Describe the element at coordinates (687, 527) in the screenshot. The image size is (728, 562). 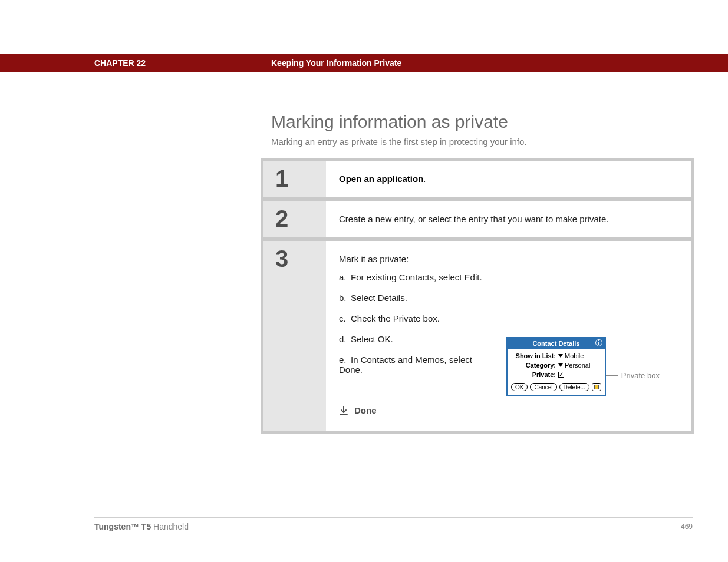
I see `page-number: 469` at that location.